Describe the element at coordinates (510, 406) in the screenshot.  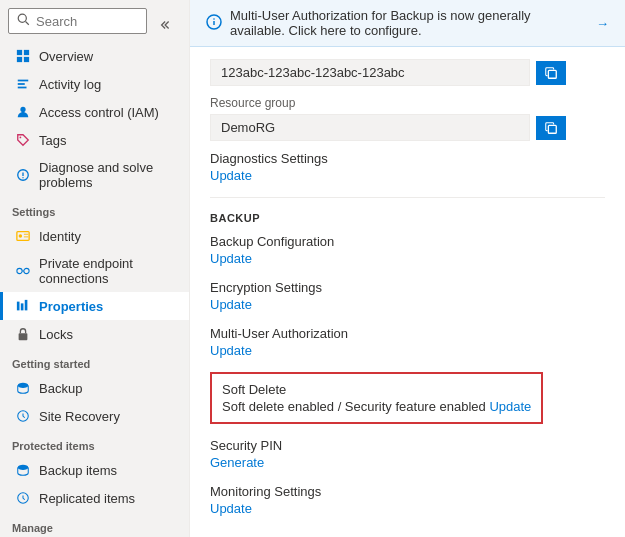
I see `soft-delete-update-link: Update` at that location.